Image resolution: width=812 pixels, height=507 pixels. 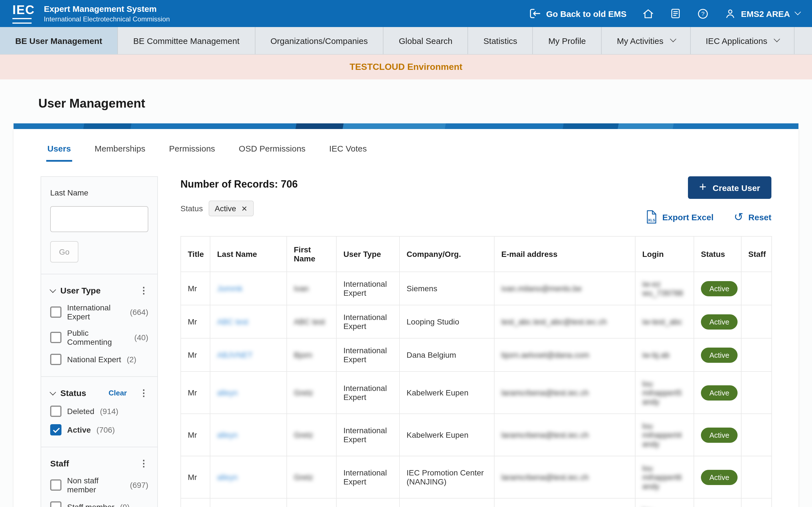 What do you see at coordinates (656, 355) in the screenshot?
I see `login-text: iw-bj.ab` at bounding box center [656, 355].